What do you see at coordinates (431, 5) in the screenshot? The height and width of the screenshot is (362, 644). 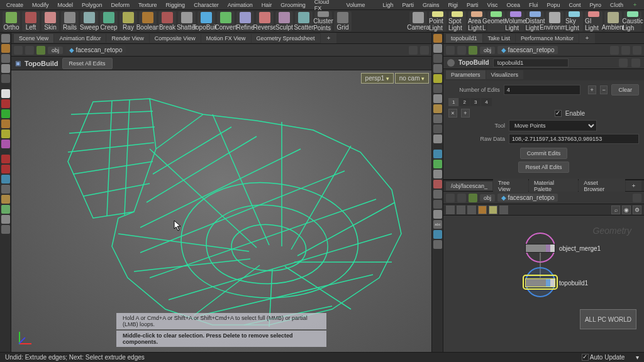 I see `menu-grains: Grains` at bounding box center [431, 5].